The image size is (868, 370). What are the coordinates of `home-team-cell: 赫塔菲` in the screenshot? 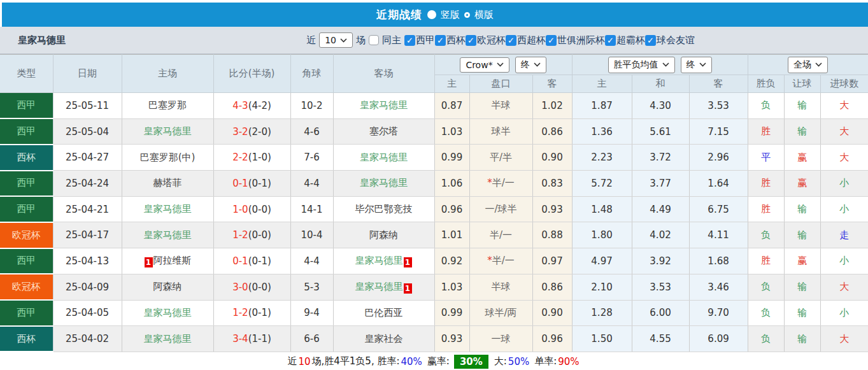 It's located at (167, 183).